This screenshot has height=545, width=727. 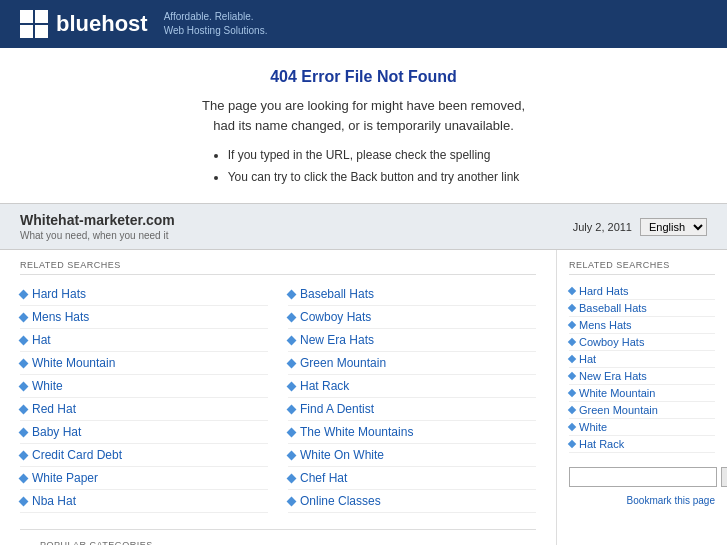 What do you see at coordinates (144, 386) in the screenshot?
I see `search-link: White` at bounding box center [144, 386].